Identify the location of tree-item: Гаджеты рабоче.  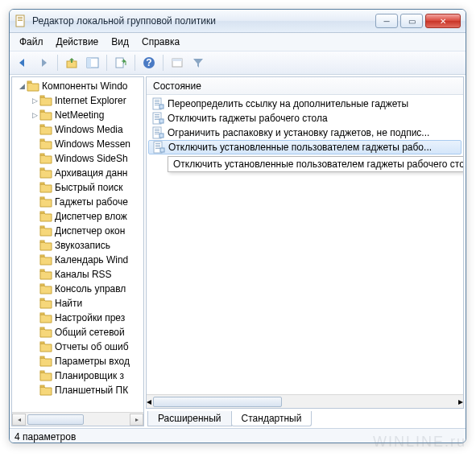
(79, 202).